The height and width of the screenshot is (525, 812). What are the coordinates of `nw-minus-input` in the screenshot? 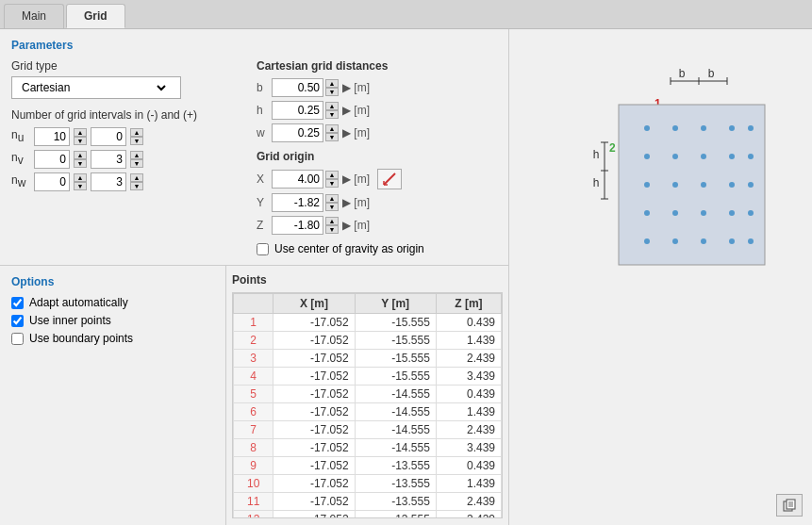 It's located at (52, 182).